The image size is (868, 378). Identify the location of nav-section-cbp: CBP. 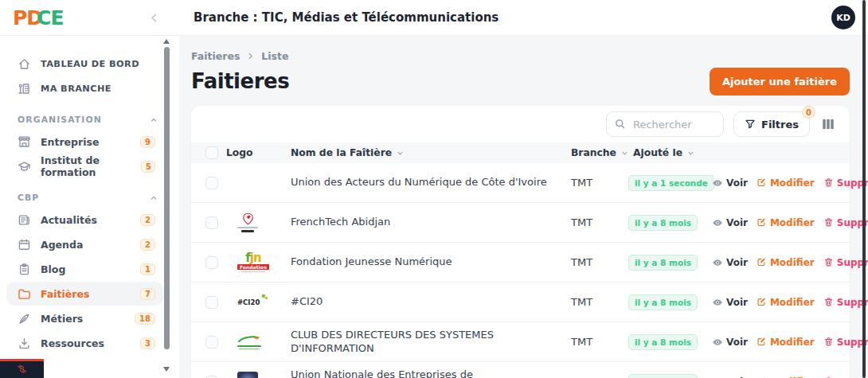
(88, 197).